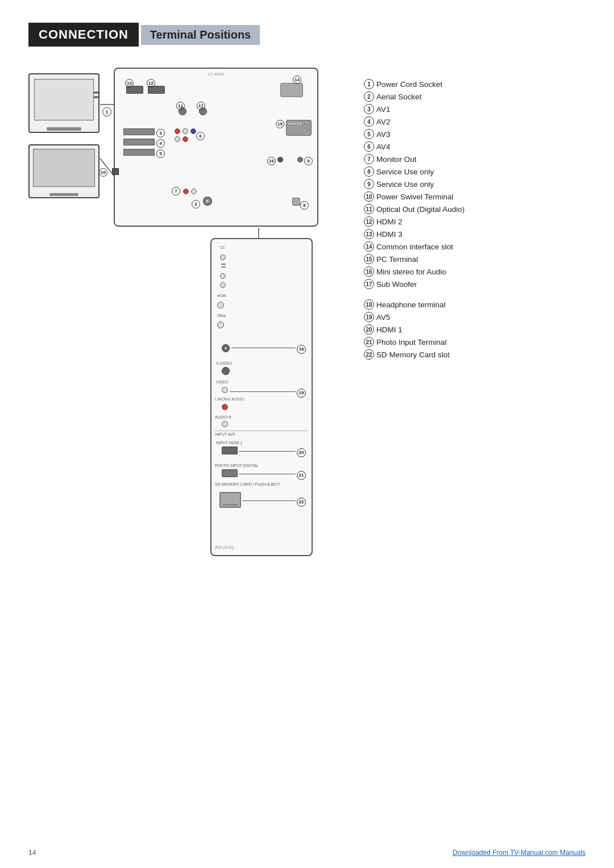  Describe the element at coordinates (519, 853) in the screenshot. I see `footer-link: Downloaded From TV-Manual.com Manuals` at that location.